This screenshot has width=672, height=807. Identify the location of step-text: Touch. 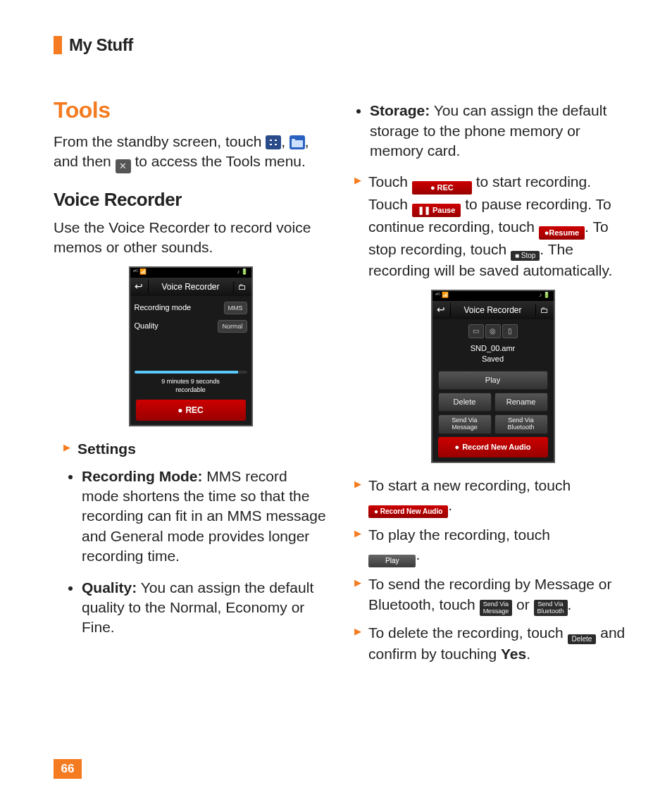
(390, 182).